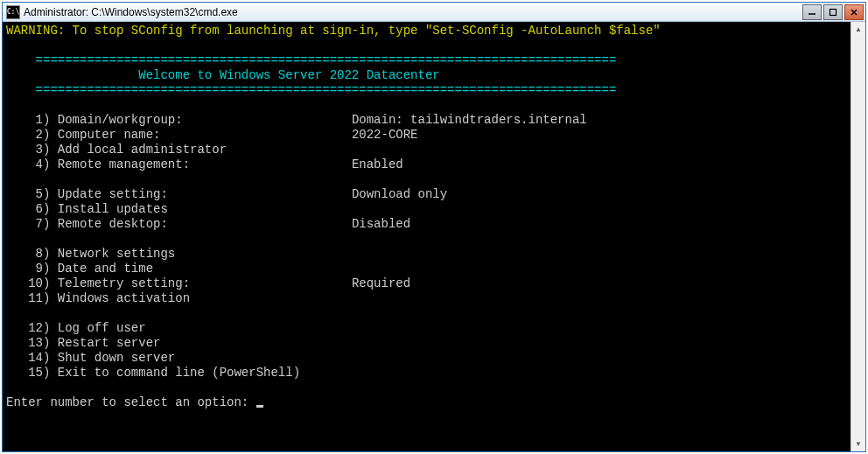 The image size is (868, 454). Describe the element at coordinates (32, 120) in the screenshot. I see `menu-number: 1)` at that location.